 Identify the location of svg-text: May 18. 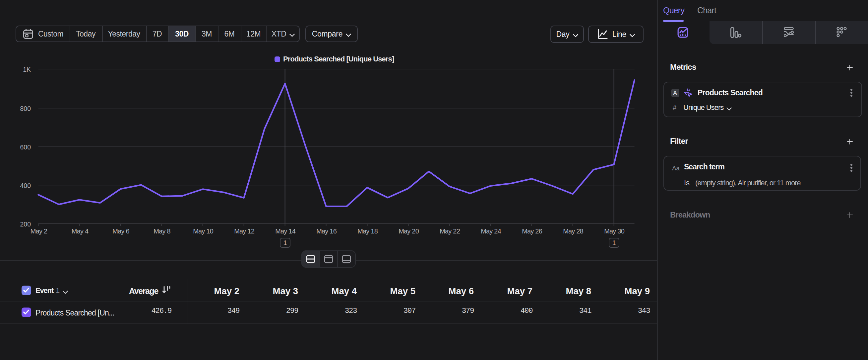
(368, 231).